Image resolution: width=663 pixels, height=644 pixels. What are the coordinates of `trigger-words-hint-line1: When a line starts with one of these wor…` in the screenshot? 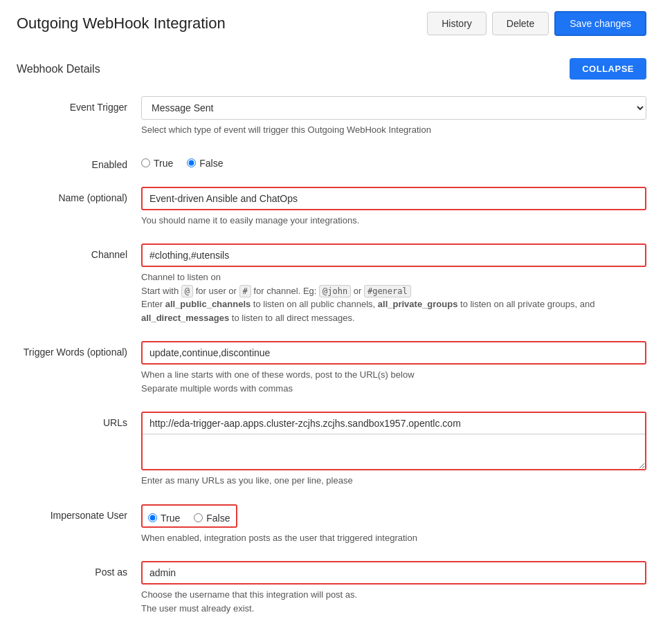 It's located at (278, 375).